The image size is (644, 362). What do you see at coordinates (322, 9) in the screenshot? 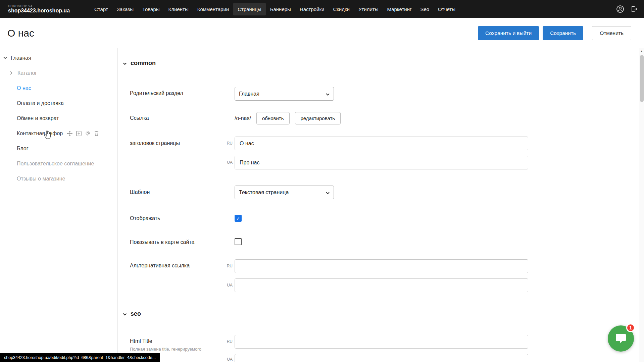
I see `topbar: HOROSHOP V4 shop34423.horoshop.ua Старт …` at bounding box center [322, 9].